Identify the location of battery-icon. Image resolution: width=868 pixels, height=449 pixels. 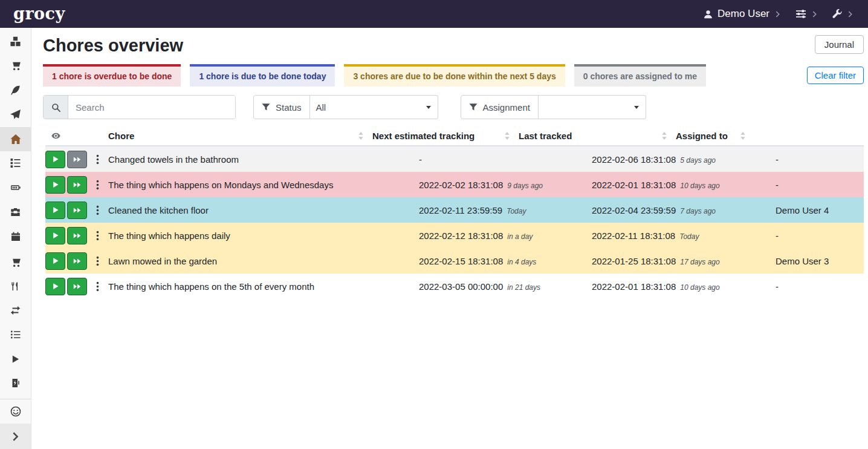
(16, 188).